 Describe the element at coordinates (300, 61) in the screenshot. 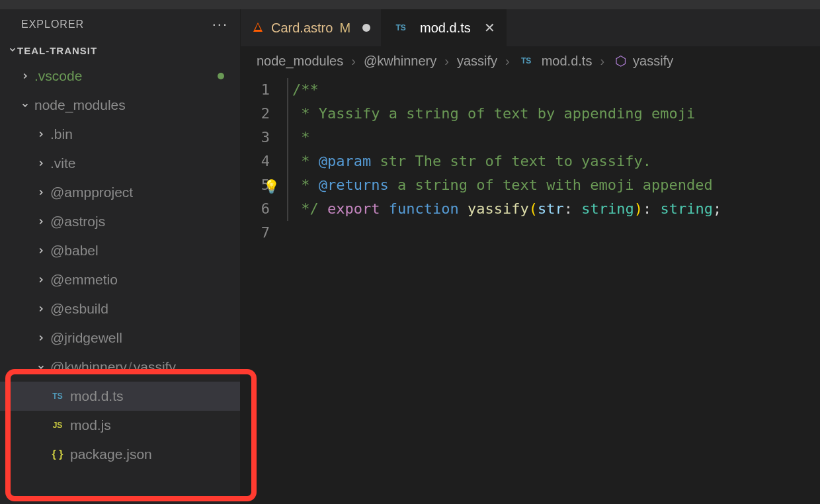

I see `breadcrumb-segment: node_modules` at that location.